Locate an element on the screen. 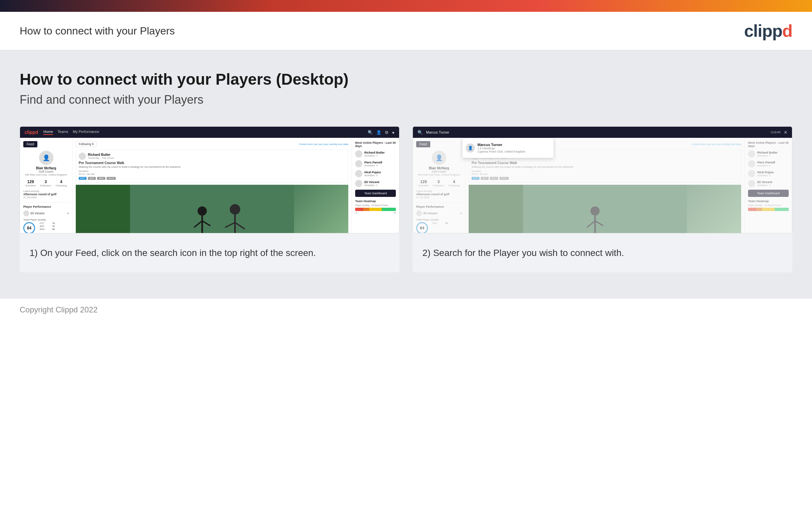  top-gradient-bar is located at coordinates (406, 6).